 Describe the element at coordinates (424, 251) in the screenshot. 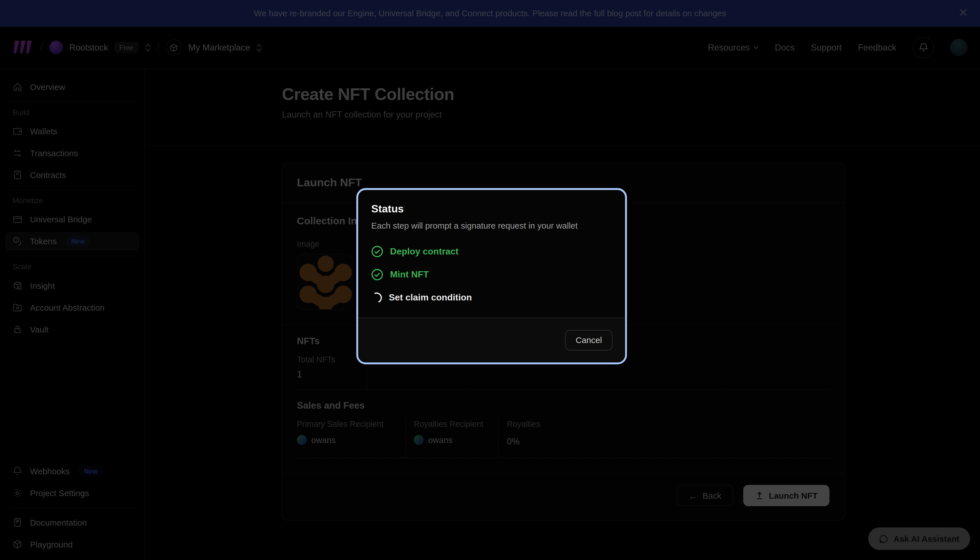

I see `step-label: Deploy contract` at that location.